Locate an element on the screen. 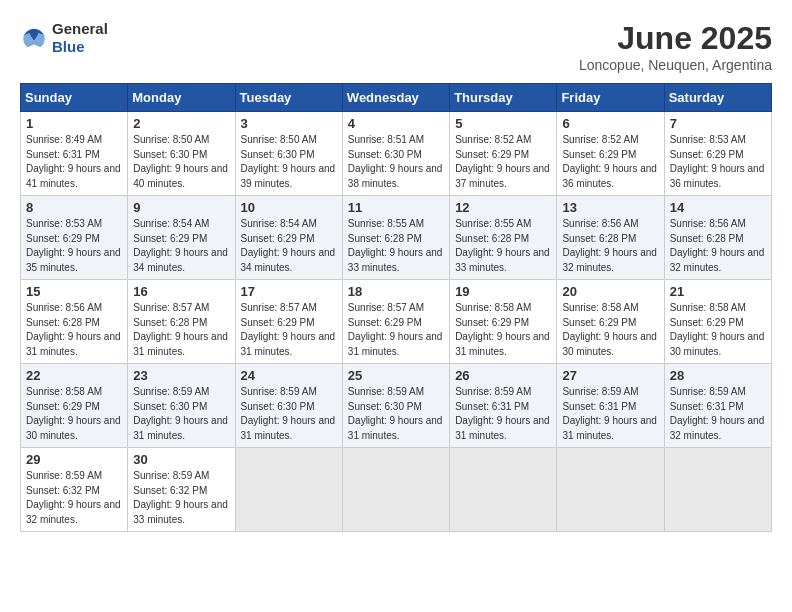 The image size is (792, 612). table-row: 26Sunrise: 8:59 AMSunset: 6:31 PMDayligh… is located at coordinates (504, 406).